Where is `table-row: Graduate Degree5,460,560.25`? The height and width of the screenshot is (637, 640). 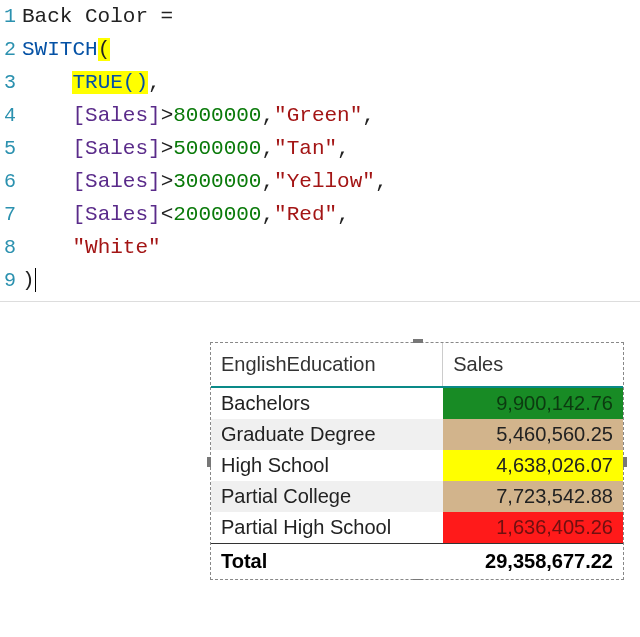 table-row: Graduate Degree5,460,560.25 is located at coordinates (417, 434).